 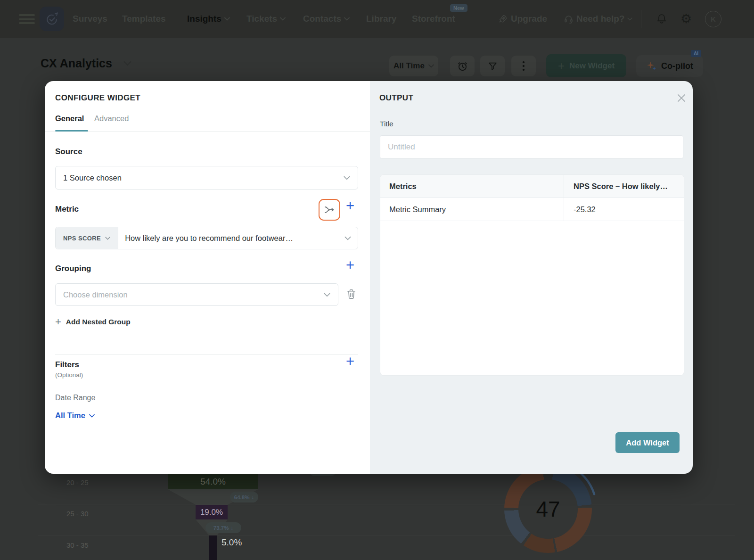 What do you see at coordinates (670, 66) in the screenshot?
I see `copilot-button: Co-pilot` at bounding box center [670, 66].